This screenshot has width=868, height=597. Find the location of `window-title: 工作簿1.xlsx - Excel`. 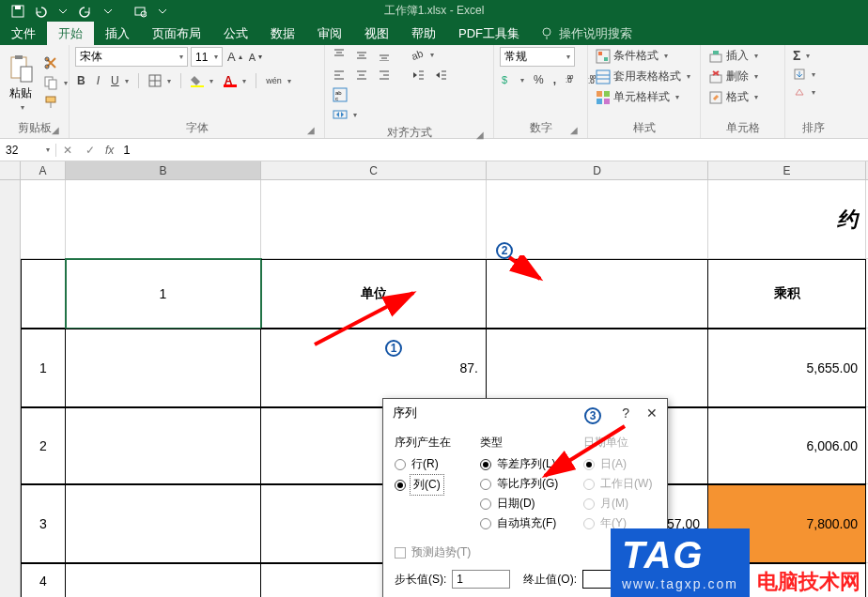

window-title: 工作簿1.xlsx - Excel is located at coordinates (434, 11).